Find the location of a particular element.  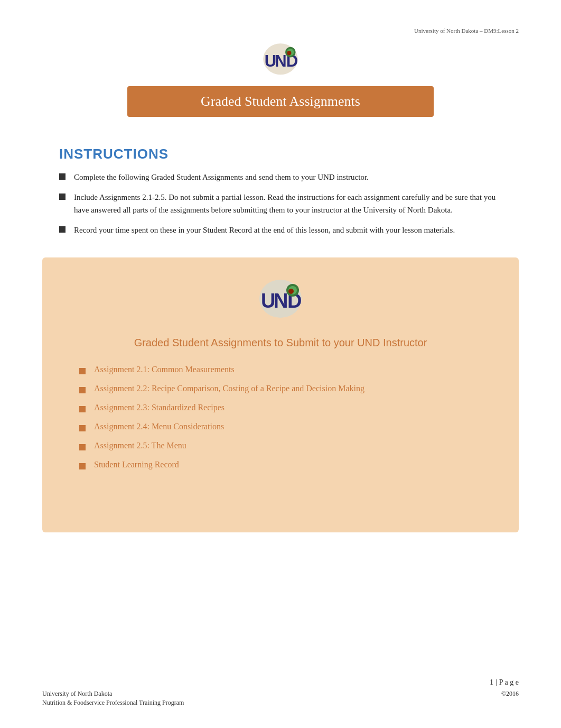

assignment-item-4: Assignment 2.4: Menu Considerations is located at coordinates (159, 427).